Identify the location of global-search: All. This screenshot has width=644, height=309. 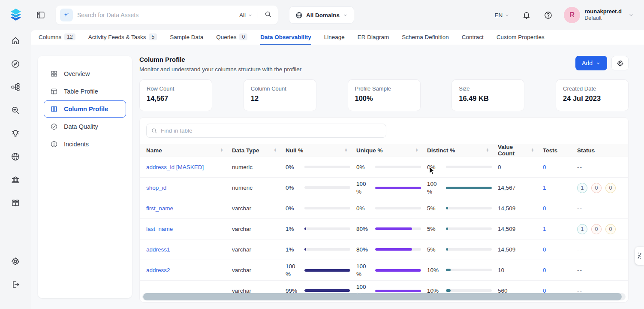
(167, 15).